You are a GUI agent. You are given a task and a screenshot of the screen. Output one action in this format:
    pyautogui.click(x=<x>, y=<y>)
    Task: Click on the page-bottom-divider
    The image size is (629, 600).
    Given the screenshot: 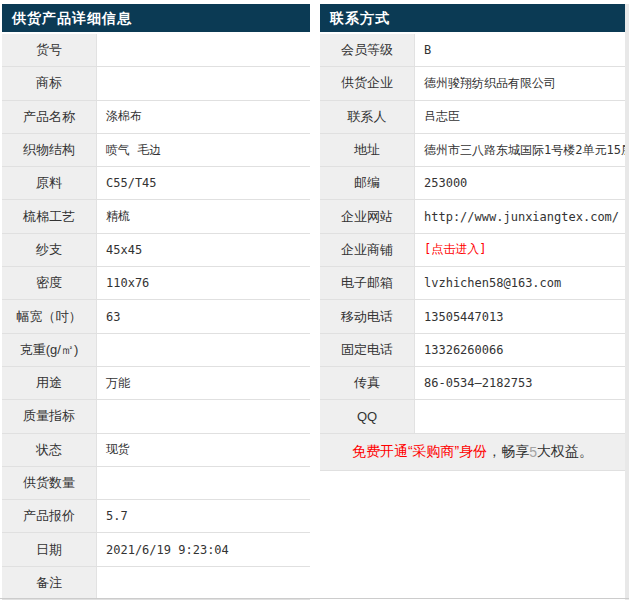 What is the action you would take?
    pyautogui.click(x=314, y=598)
    